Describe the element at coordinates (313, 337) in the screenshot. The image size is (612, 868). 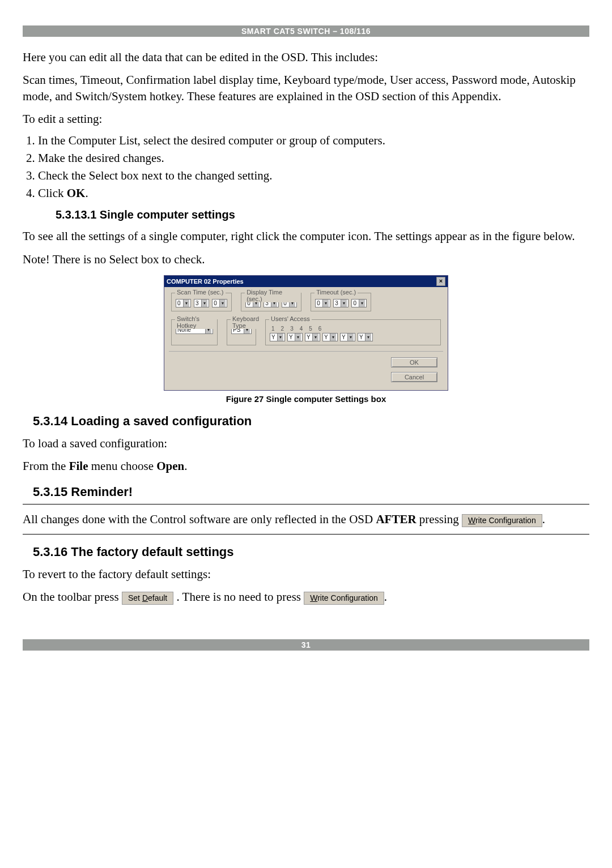
I see `user-3-dd: Y▾` at that location.